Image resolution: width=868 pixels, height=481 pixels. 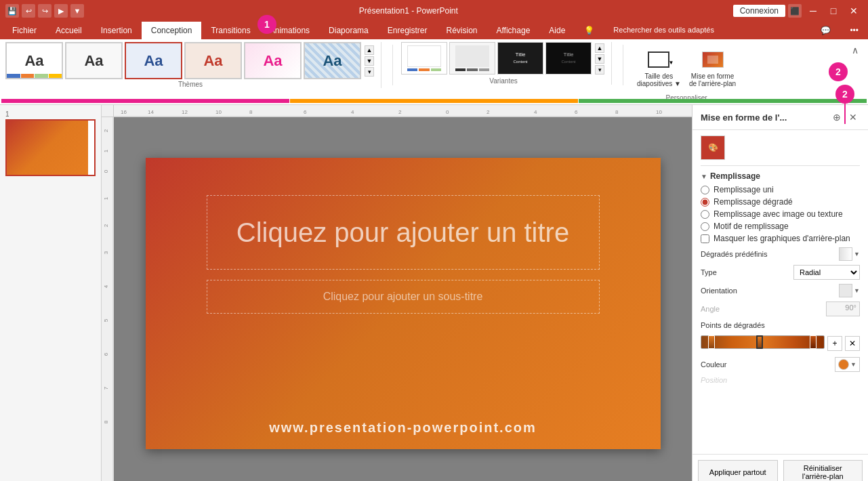 What do you see at coordinates (843, 309) in the screenshot?
I see `angle-input: 90°` at bounding box center [843, 309].